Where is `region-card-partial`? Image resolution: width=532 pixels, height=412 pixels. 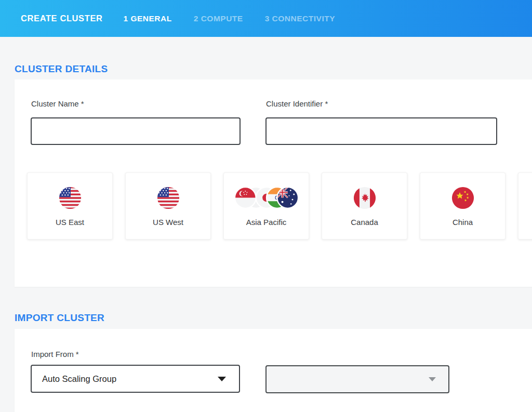
region-card-partial is located at coordinates (525, 206).